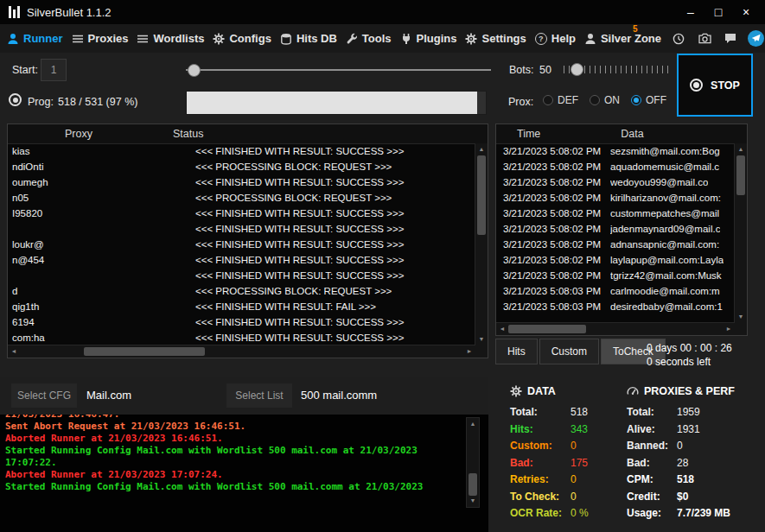 This screenshot has height=532, width=765. Describe the element at coordinates (560, 100) in the screenshot. I see `proxy-mode-radio: DEF` at that location.